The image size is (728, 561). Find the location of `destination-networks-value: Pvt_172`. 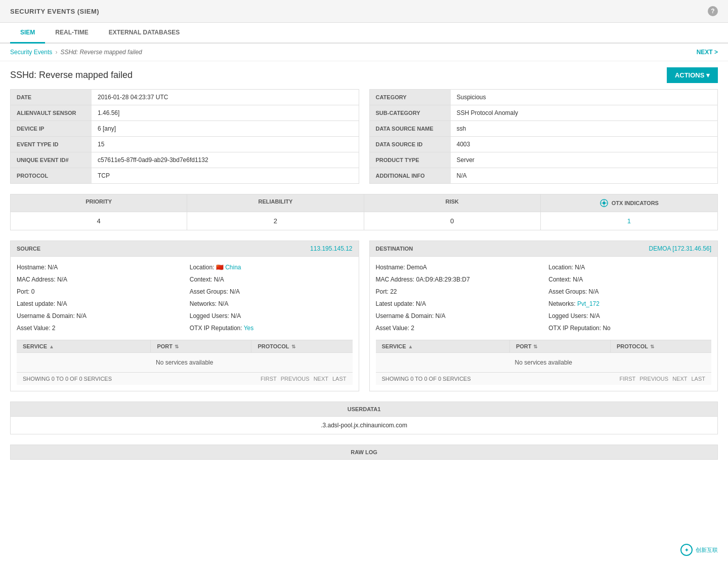

destination-networks-value: Pvt_172 is located at coordinates (588, 304).